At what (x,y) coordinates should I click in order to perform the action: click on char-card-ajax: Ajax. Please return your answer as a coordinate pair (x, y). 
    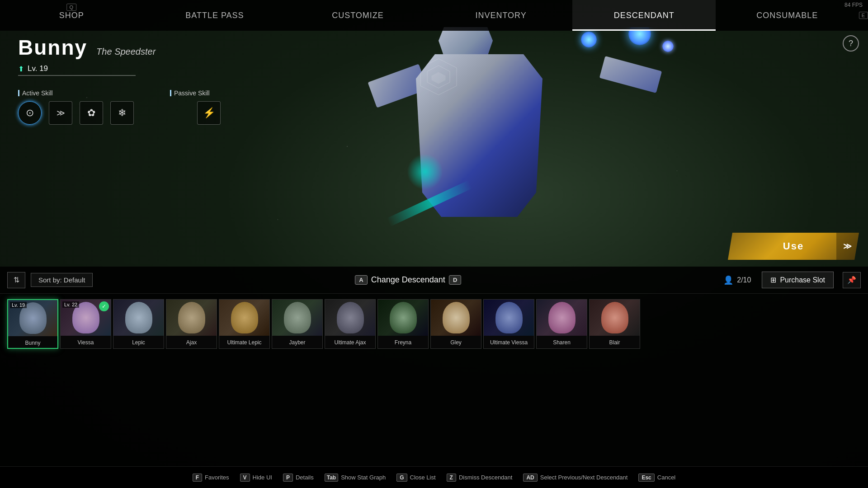
    Looking at the image, I should click on (192, 324).